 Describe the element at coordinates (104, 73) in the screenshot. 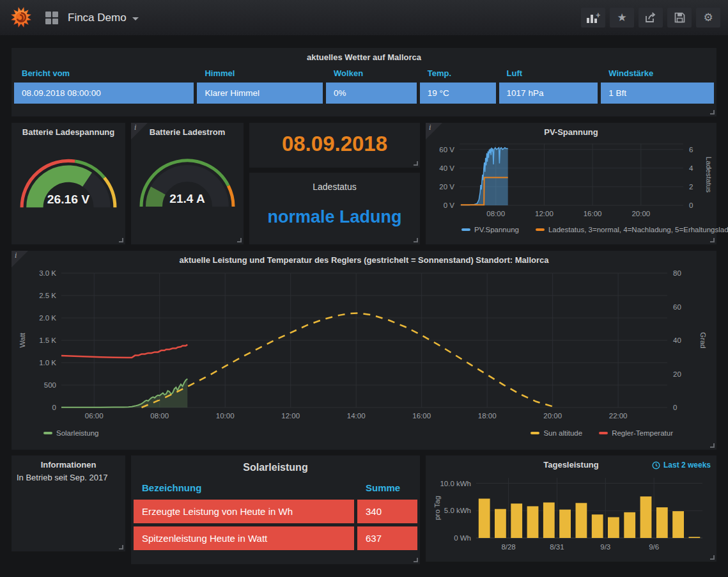

I see `weather-column-header: Bericht vom` at that location.